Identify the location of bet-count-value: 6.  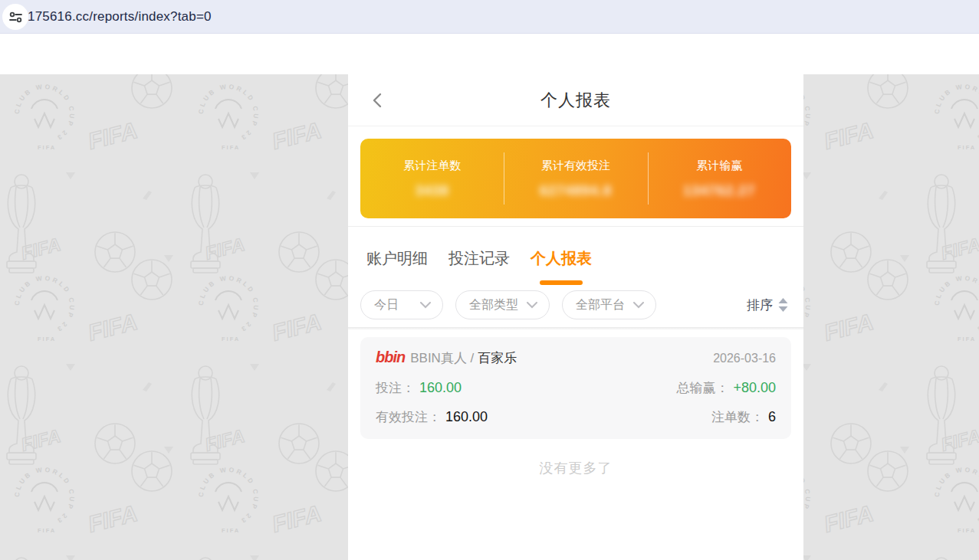
(772, 417).